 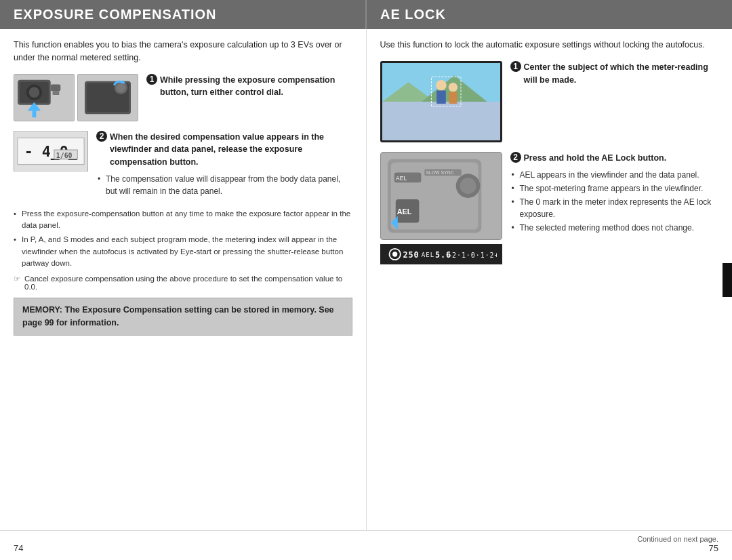 What do you see at coordinates (225, 185) in the screenshot?
I see `step2-bullet1: The compensation value will disappear fr…` at bounding box center [225, 185].